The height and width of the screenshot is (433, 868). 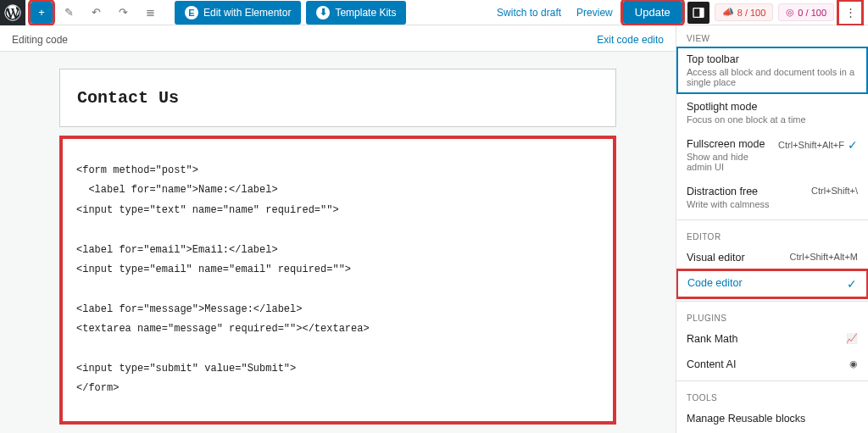 What do you see at coordinates (854, 364) in the screenshot?
I see `spiral-icon: ◉` at bounding box center [854, 364].